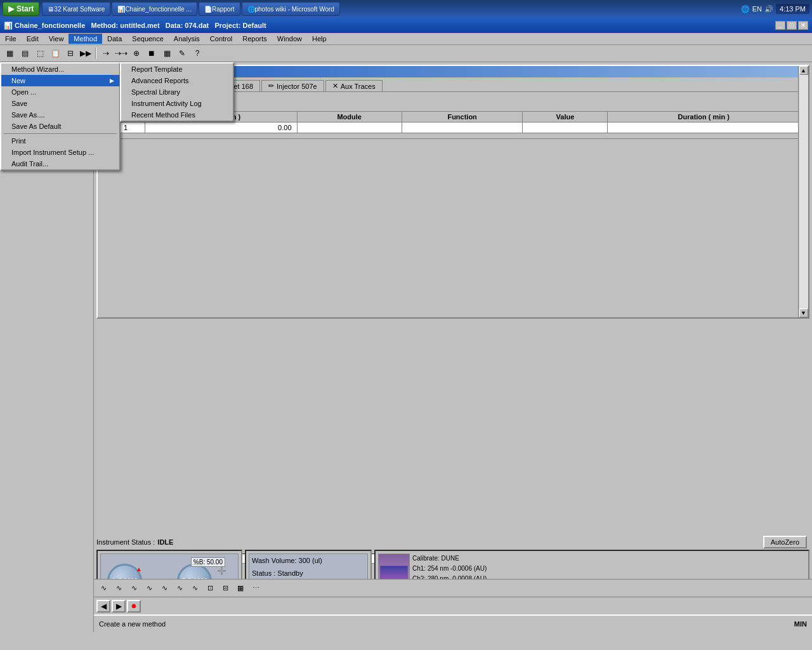 The height and width of the screenshot is (650, 812). What do you see at coordinates (103, 588) in the screenshot?
I see `wave-btn-1: ∿` at bounding box center [103, 588].